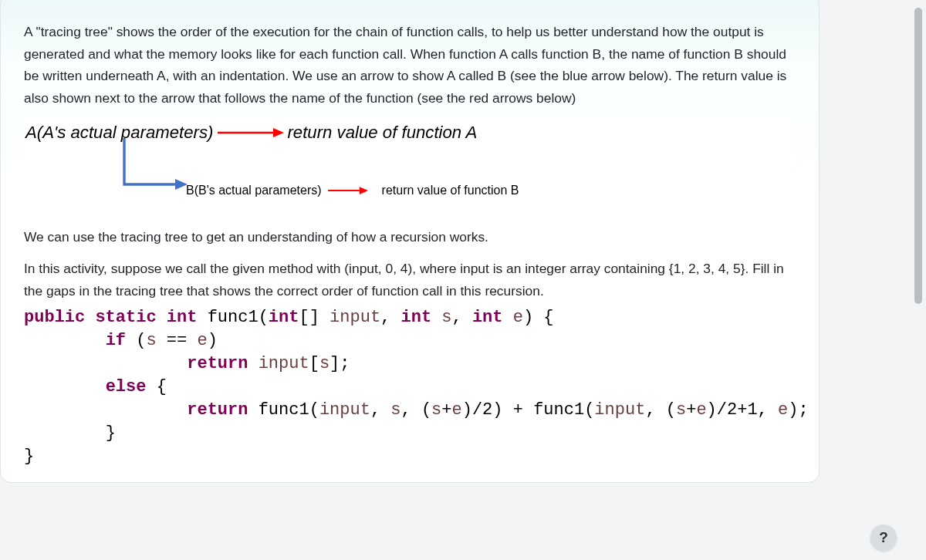  What do you see at coordinates (410, 177) in the screenshot?
I see `diagram-row-b-wrap: B(B's actual parameters) return value of…` at bounding box center [410, 177].